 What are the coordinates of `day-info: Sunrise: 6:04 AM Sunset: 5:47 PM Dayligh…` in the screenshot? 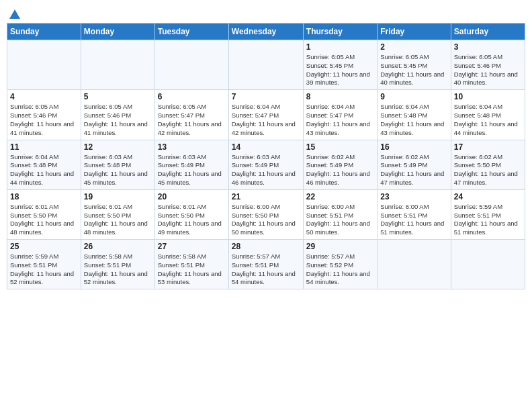 It's located at (266, 120).